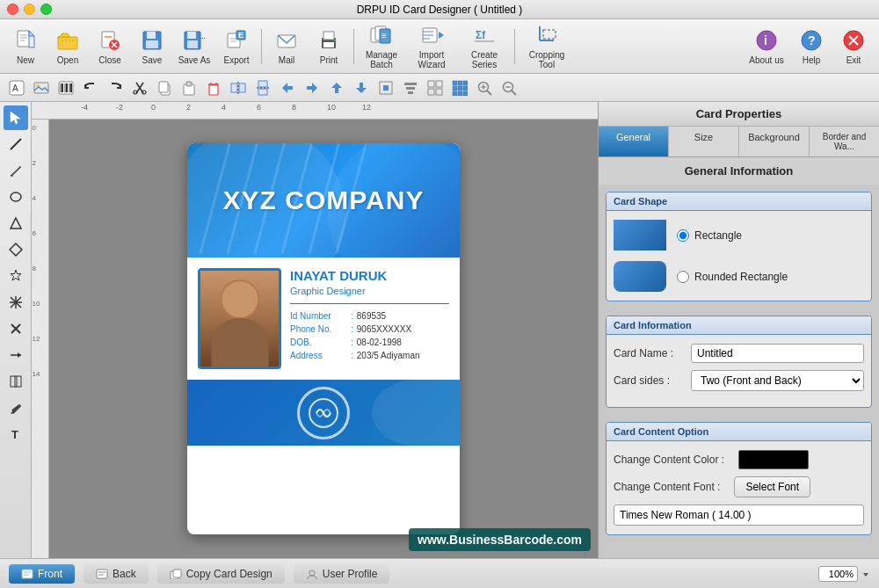  I want to click on barcode-tool-button, so click(66, 88).